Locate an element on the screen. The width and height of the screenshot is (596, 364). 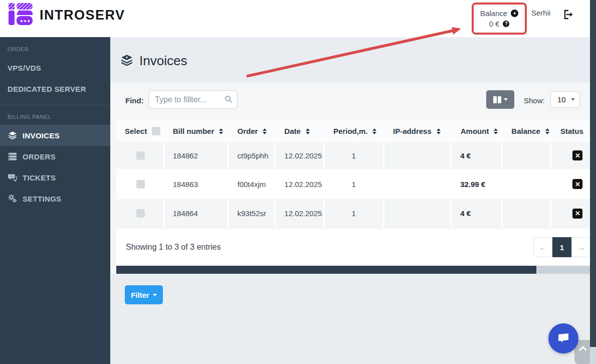
column-header-select: Select is located at coordinates (140, 131).